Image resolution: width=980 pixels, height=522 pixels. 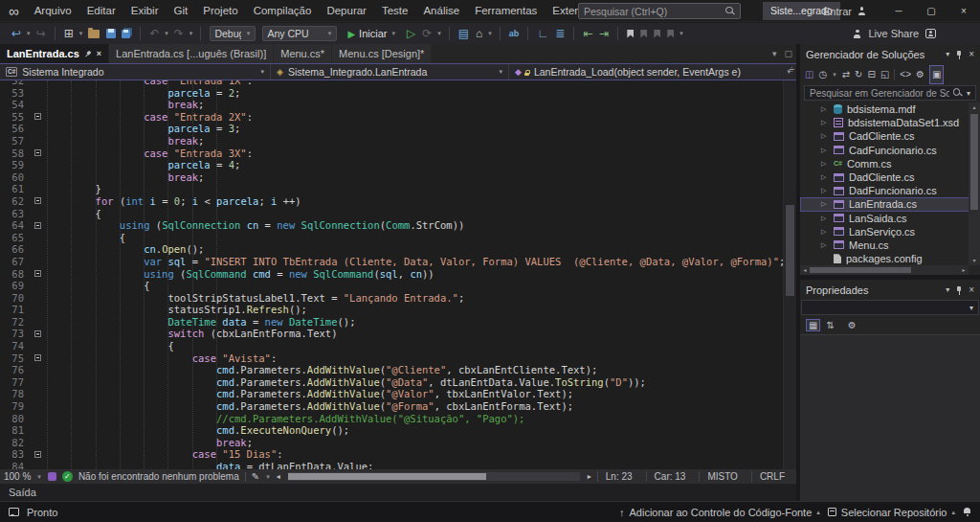 What do you see at coordinates (391, 178) in the screenshot?
I see `code-line-60: 60 break;` at bounding box center [391, 178].